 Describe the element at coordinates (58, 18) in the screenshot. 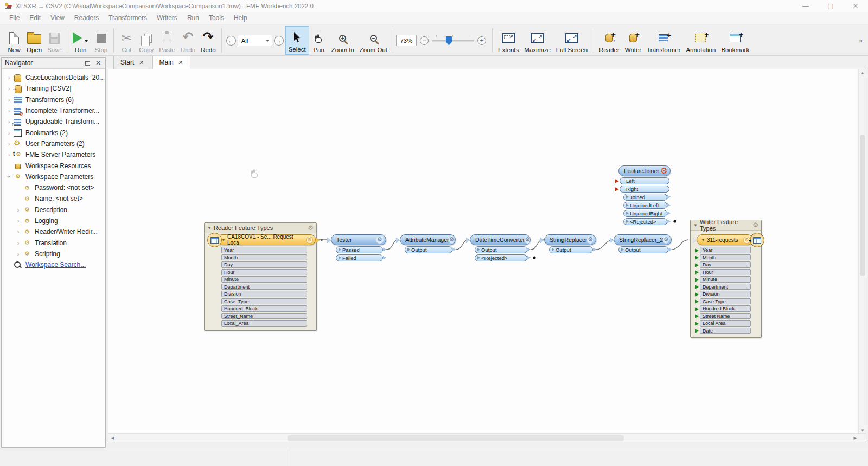

I see `menu-item-view: View` at that location.